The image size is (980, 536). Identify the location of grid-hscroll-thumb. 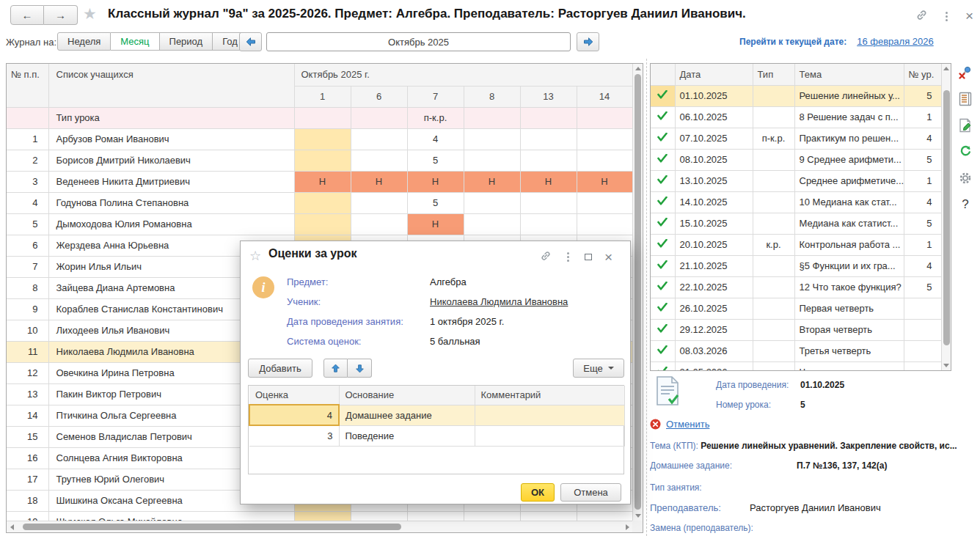
(212, 526).